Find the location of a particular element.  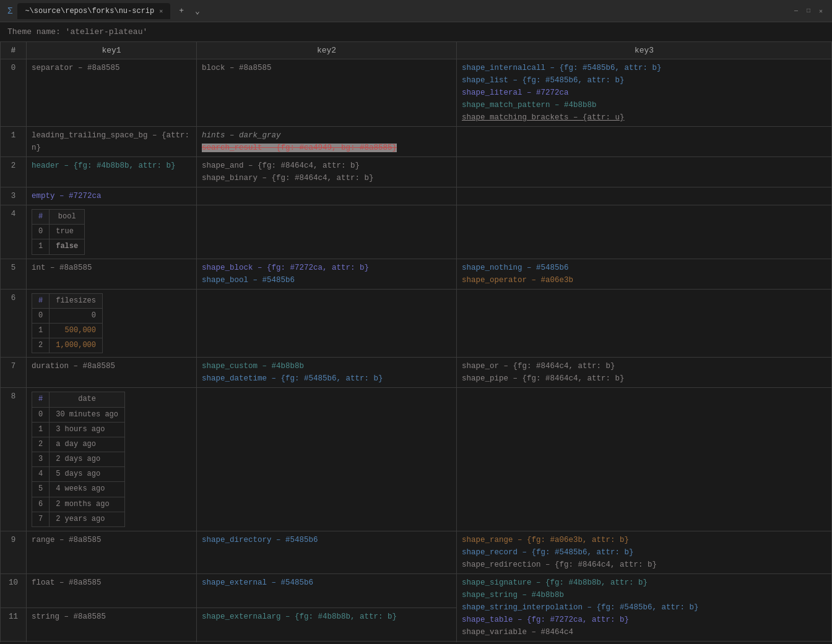

row-4-col2 is located at coordinates (327, 233).